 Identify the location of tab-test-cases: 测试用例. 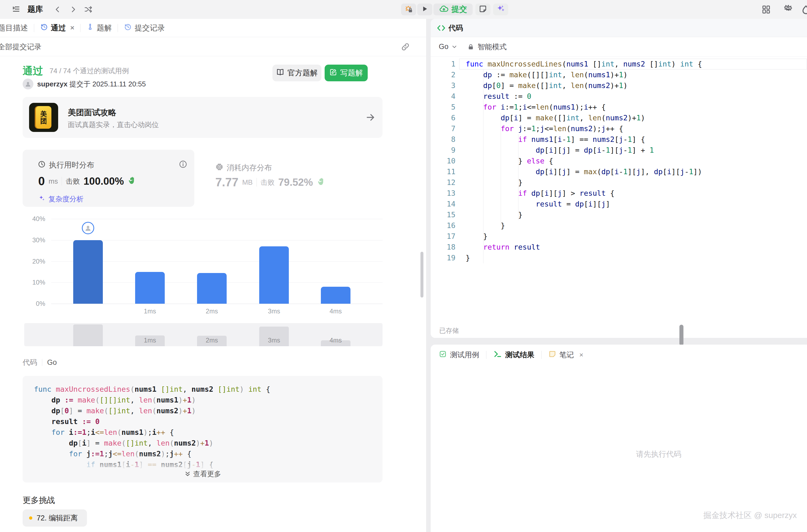
(459, 355).